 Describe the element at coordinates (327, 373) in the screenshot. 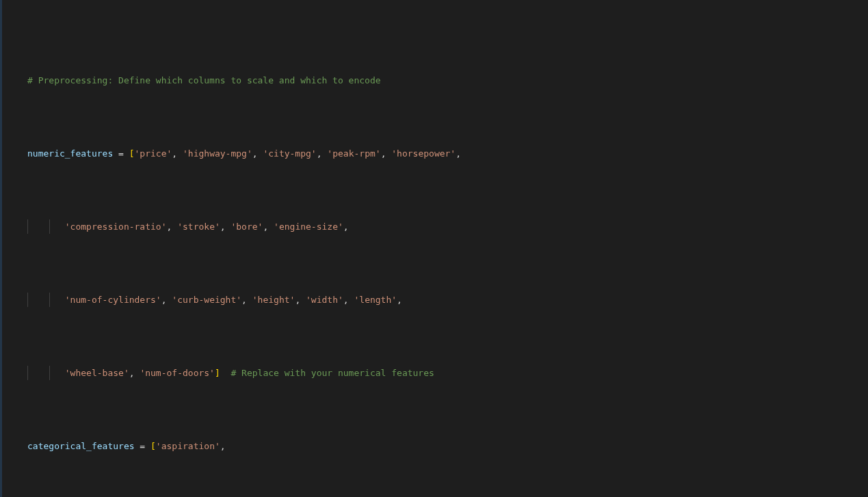

I see `comment: # Replace with your numerical features` at that location.